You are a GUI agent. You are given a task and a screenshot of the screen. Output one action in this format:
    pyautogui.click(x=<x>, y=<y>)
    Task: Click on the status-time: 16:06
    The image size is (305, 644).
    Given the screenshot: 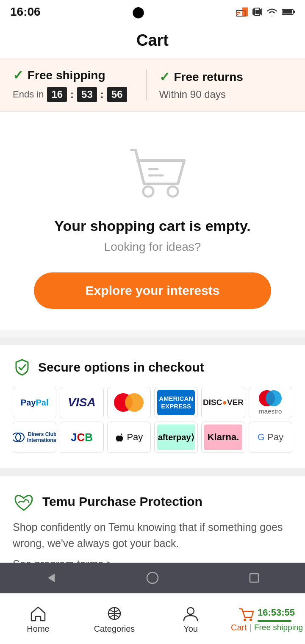 What is the action you would take?
    pyautogui.click(x=25, y=12)
    